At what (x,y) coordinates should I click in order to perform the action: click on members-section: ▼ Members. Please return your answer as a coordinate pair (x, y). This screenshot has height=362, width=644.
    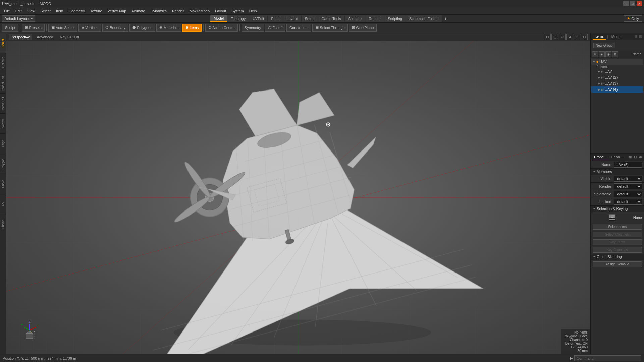
    Looking at the image, I should click on (617, 172).